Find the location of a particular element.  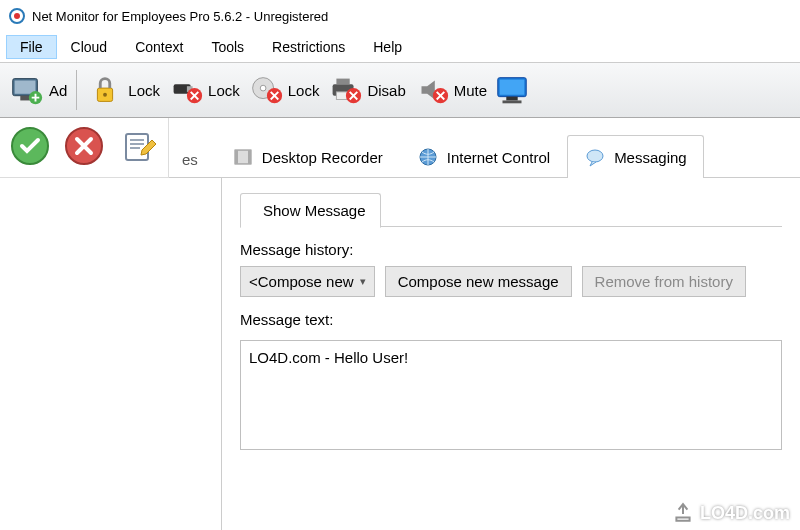

tab-messaging-label: Messaging is located at coordinates (650, 158).